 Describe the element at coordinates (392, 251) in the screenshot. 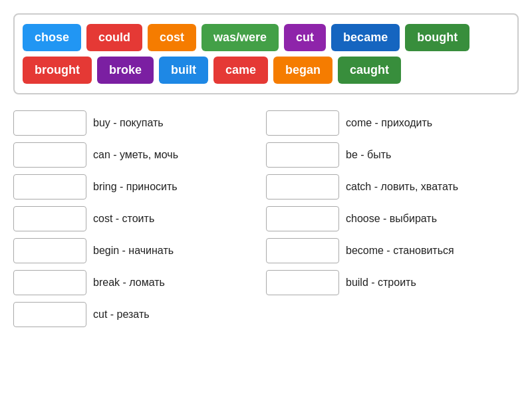

I see `match-row: become - становиться` at that location.